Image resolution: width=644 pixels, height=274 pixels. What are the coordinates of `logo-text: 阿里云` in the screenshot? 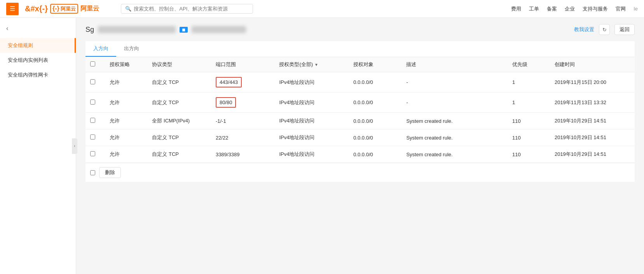 It's located at (90, 9).